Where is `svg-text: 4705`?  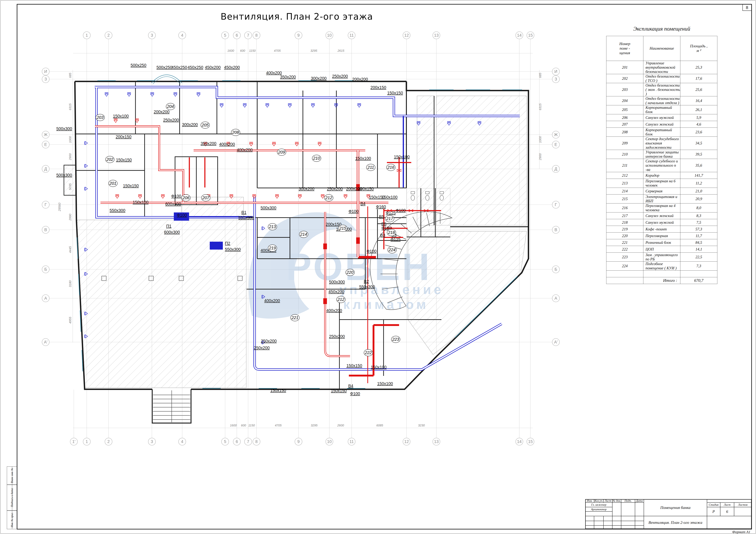
svg-text: 4705 is located at coordinates (277, 51).